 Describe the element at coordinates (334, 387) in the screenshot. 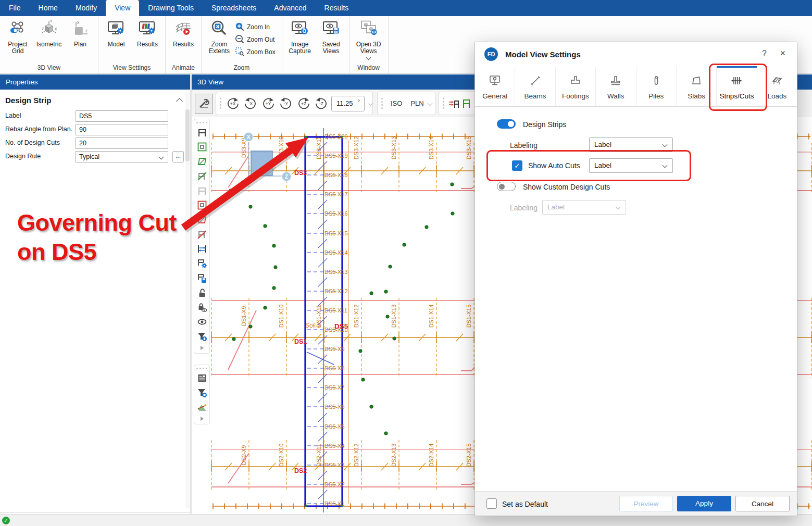

I see `svg-text: DS5-X7` at that location.